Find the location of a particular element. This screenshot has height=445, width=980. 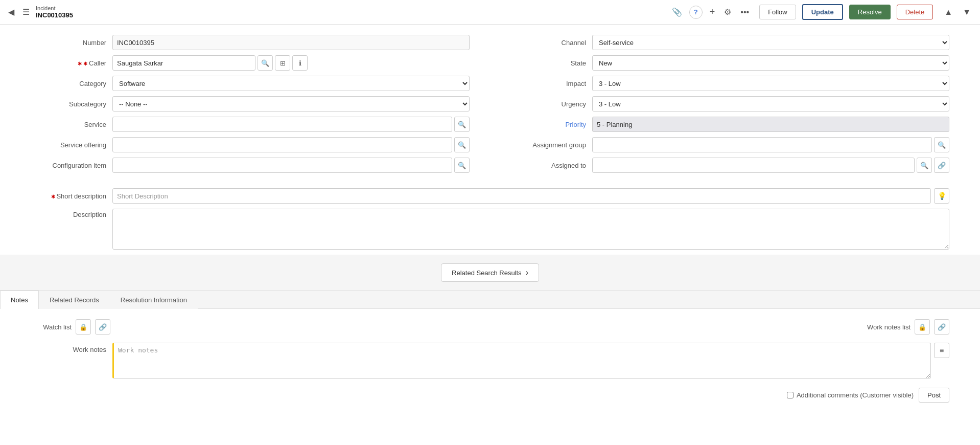

help-button: ? is located at coordinates (696, 12).